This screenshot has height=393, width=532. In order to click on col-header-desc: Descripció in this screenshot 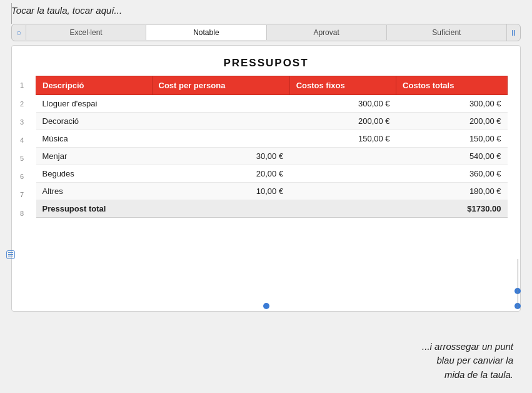, I will do `click(94, 86)`.